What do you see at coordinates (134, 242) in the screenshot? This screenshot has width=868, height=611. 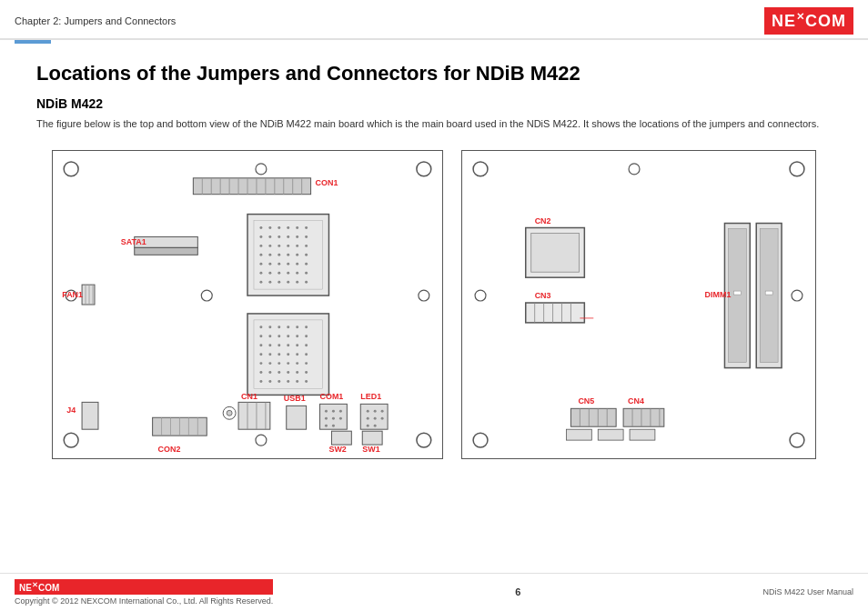 I see `svg-text: SATA1` at bounding box center [134, 242].